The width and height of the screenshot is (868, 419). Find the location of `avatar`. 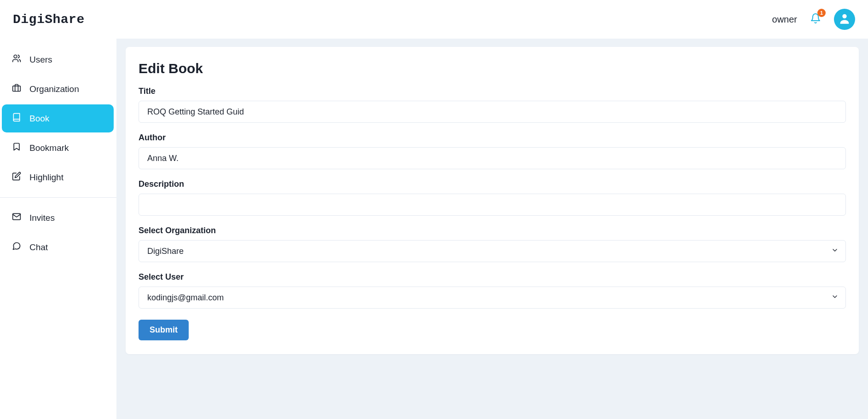

avatar is located at coordinates (845, 19).